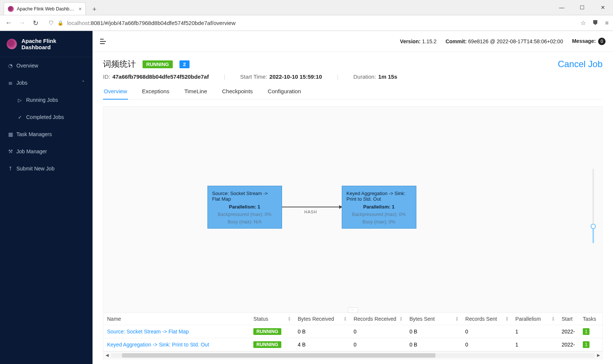 Image resolution: width=613 pixels, height=364 pixels. I want to click on reload-button: ↻, so click(35, 23).